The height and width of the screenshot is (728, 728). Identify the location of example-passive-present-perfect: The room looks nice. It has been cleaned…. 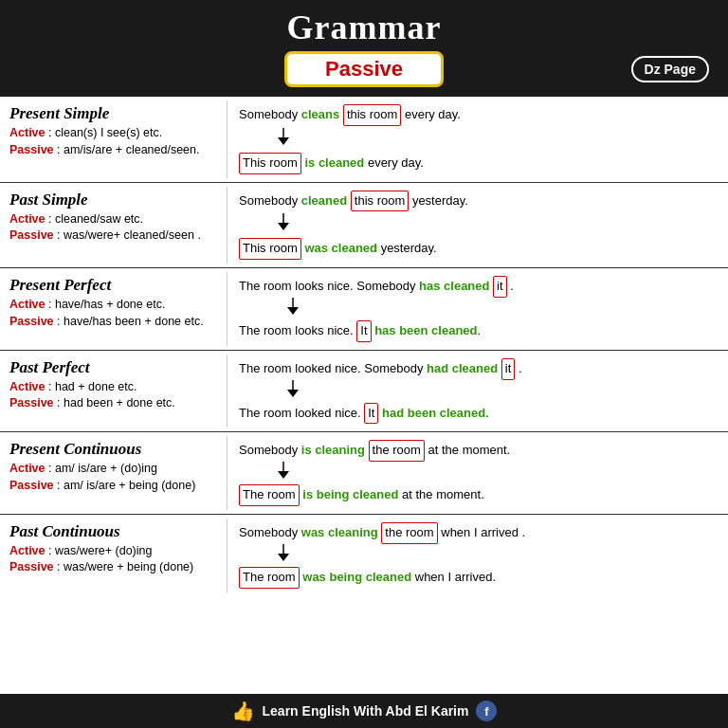
(478, 332).